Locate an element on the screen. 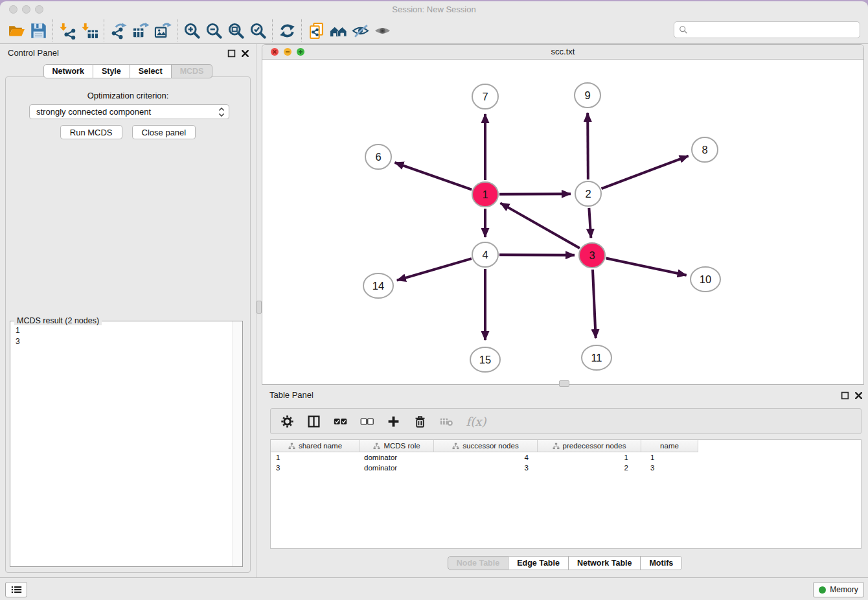 The height and width of the screenshot is (600, 868). import-table-icon is located at coordinates (89, 31).